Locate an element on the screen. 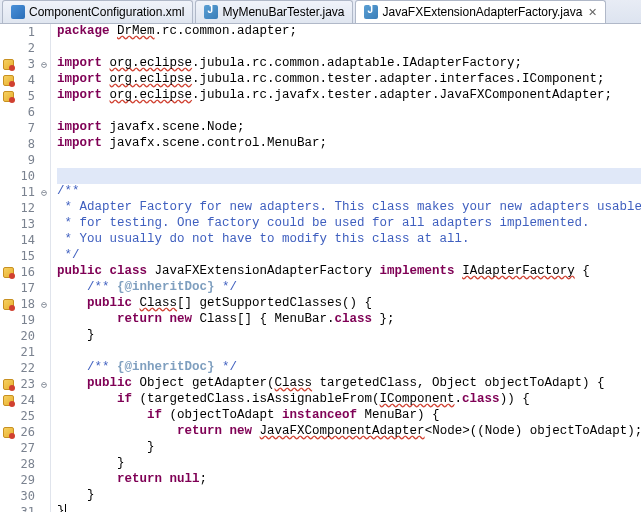 The height and width of the screenshot is (512, 641). code-line: return new Class[] { MenuBar.class }; is located at coordinates (349, 320).